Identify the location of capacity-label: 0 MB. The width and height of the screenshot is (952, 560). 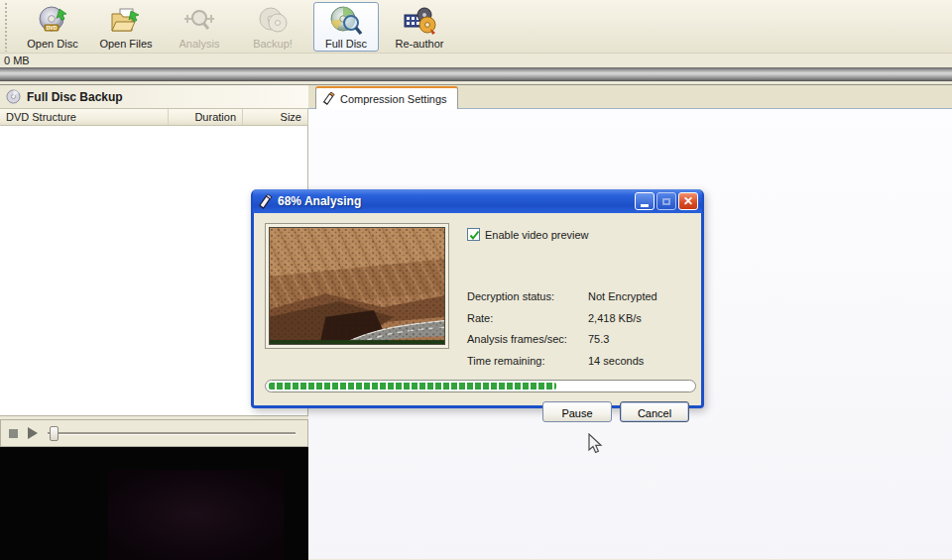
(17, 60).